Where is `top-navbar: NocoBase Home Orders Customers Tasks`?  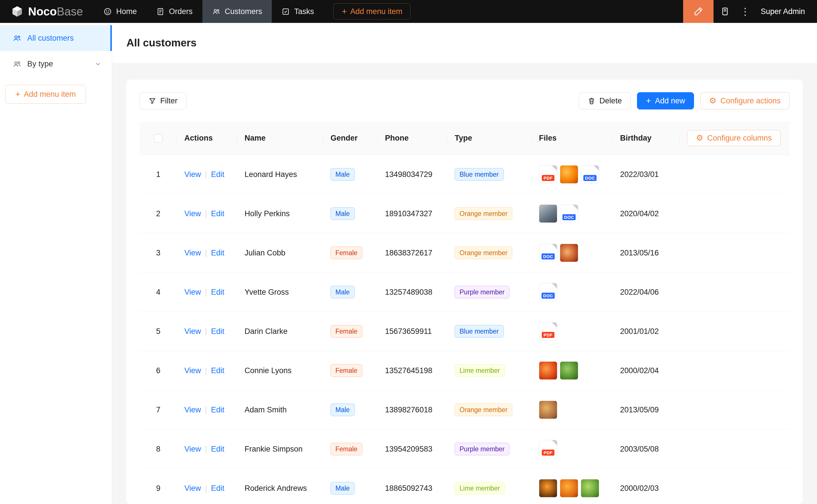 top-navbar: NocoBase Home Orders Customers Tasks is located at coordinates (408, 11).